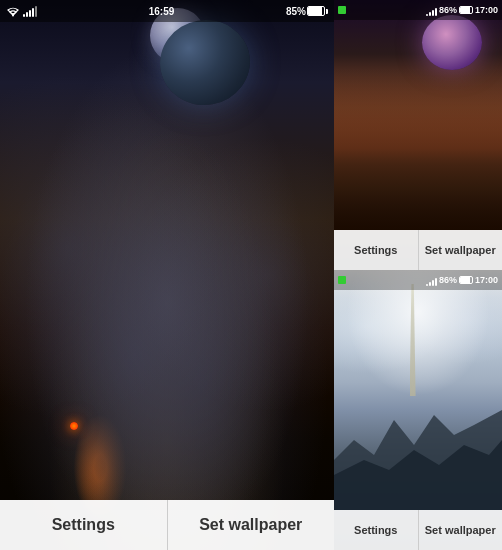  Describe the element at coordinates (448, 10) in the screenshot. I see `right-top-battery-text: 86%` at that location.